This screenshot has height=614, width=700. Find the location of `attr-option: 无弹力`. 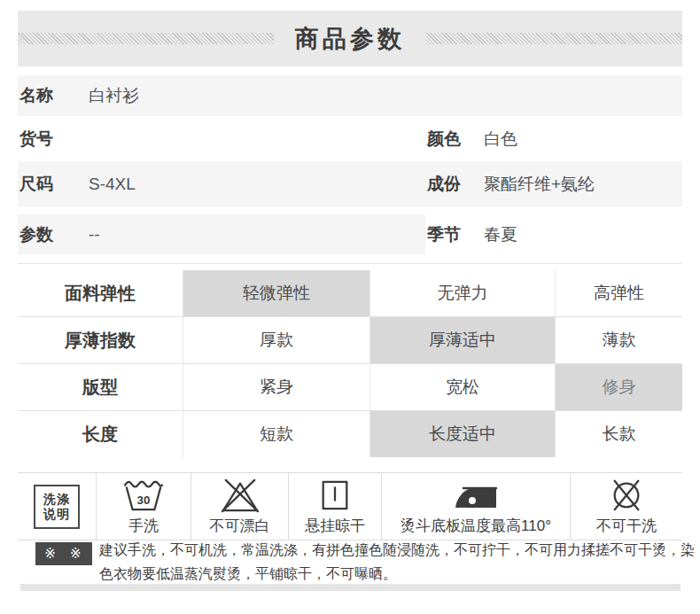

attr-option: 无弹力 is located at coordinates (463, 293).